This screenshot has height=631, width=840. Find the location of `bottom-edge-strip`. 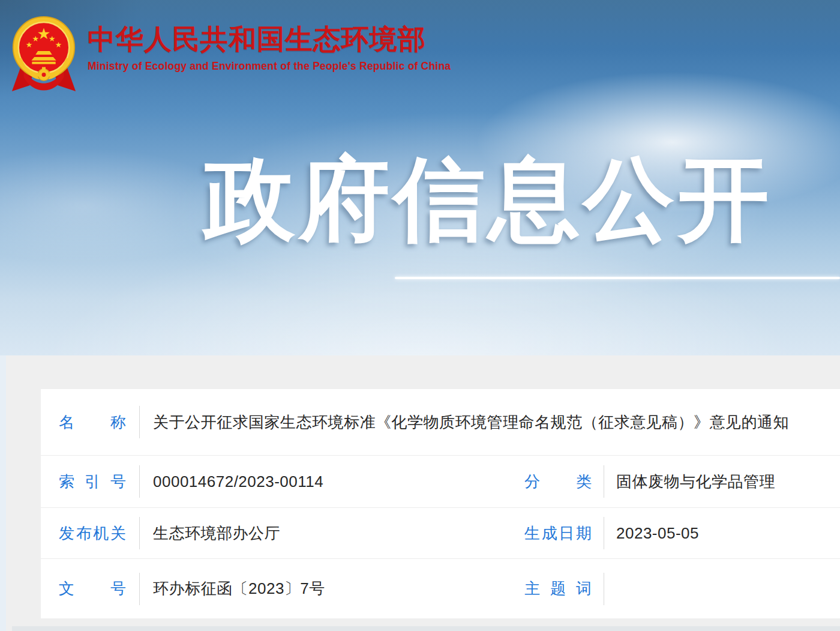

bottom-edge-strip is located at coordinates (426, 629).